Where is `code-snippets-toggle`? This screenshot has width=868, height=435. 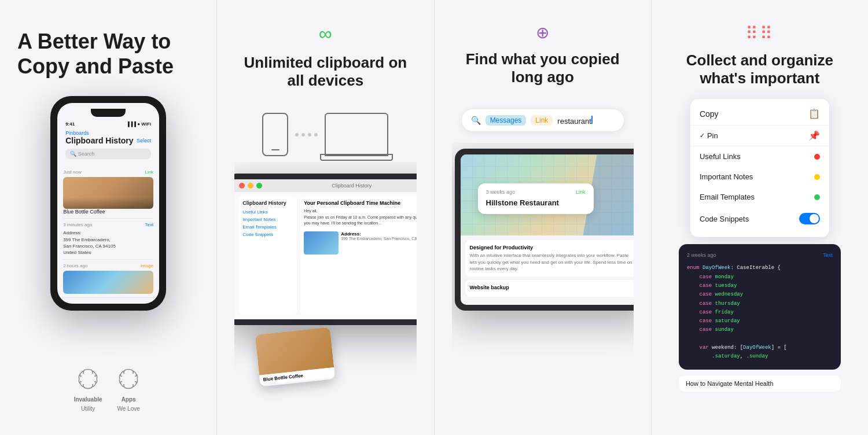
code-snippets-toggle is located at coordinates (810, 219).